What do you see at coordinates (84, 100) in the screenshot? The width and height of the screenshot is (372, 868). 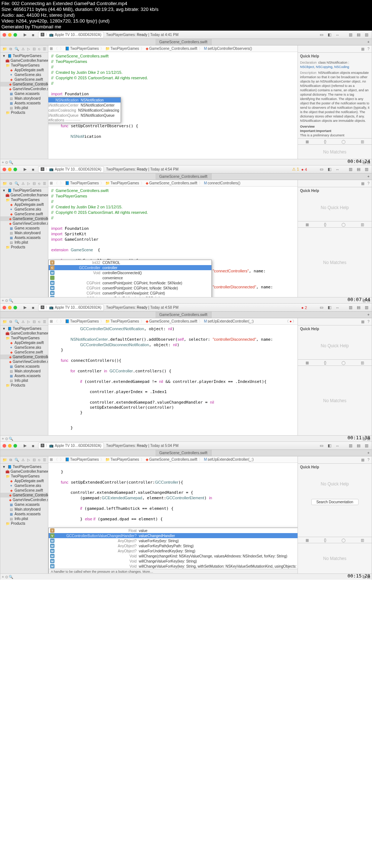 I see `autocomplete-item: CNSNotificationNSNotification` at bounding box center [84, 100].